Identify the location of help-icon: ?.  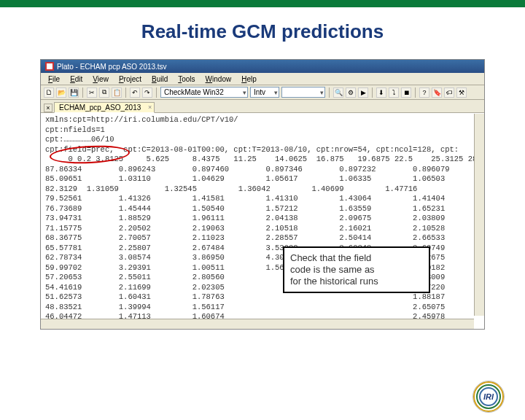
(424, 93).